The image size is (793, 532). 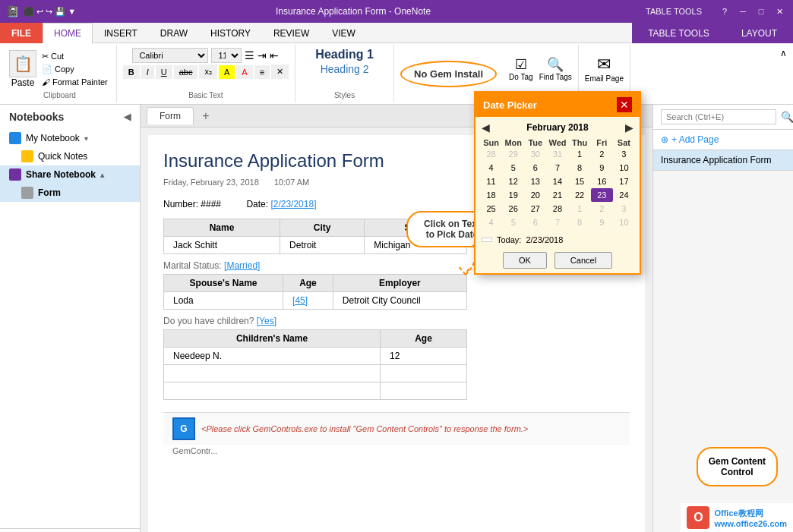 I want to click on heading2-style: Heading 2, so click(x=345, y=69).